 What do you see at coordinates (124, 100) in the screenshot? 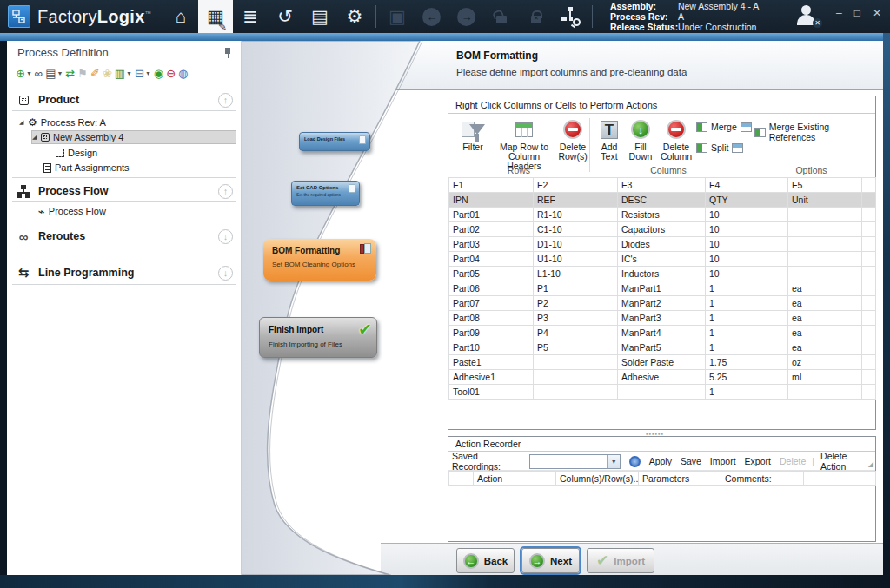
I see `section-product: Product ↑` at bounding box center [124, 100].